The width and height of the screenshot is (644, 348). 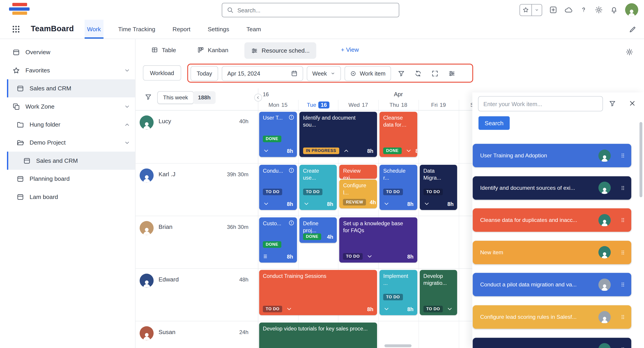 I want to click on sidebar-item-hung-folder: Hung folder, so click(x=71, y=125).